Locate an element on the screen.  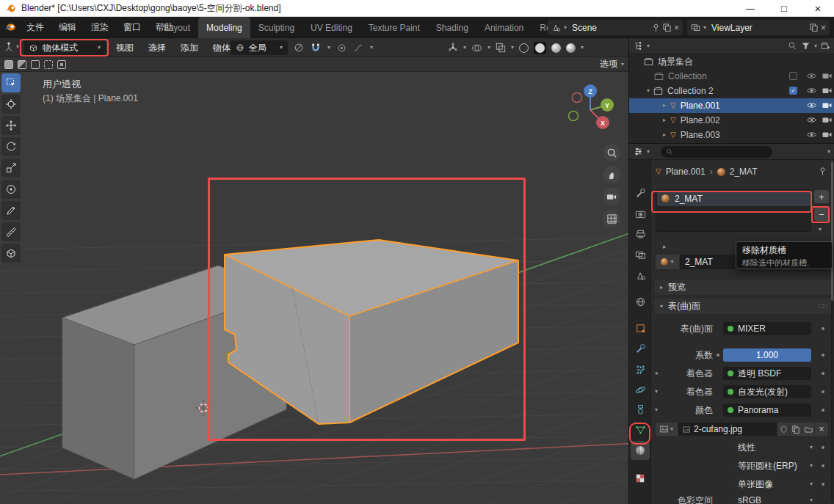
panel-surface-header: ▾ 表(曲)面 ∷∷ is located at coordinates (743, 307).